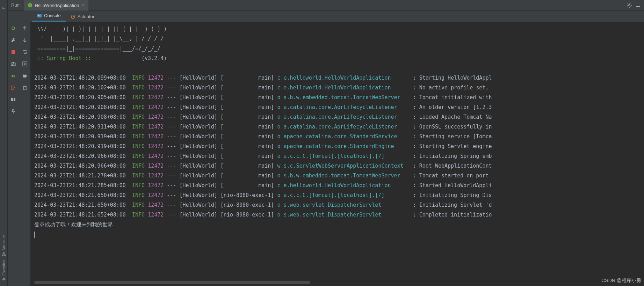 The image size is (644, 286). Describe the element at coordinates (25, 154) in the screenshot. I see `console-tool-column` at that location.